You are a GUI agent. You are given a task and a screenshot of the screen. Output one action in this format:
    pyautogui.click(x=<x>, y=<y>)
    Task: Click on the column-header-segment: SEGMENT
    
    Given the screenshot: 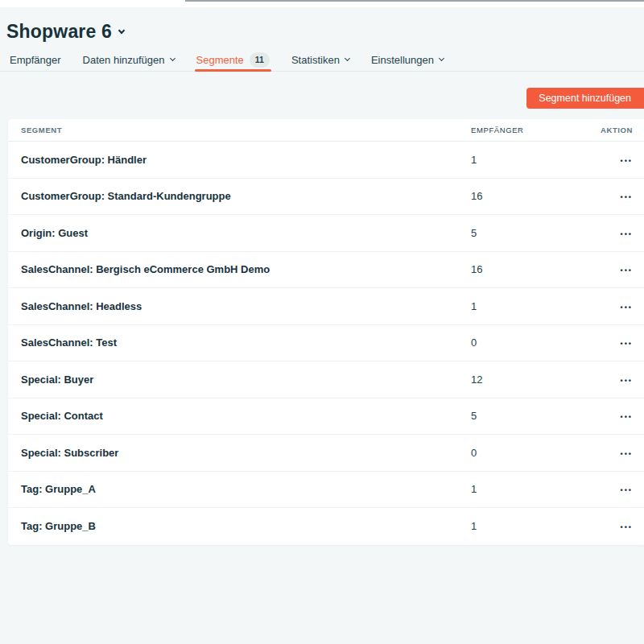 What is the action you would take?
    pyautogui.click(x=240, y=130)
    